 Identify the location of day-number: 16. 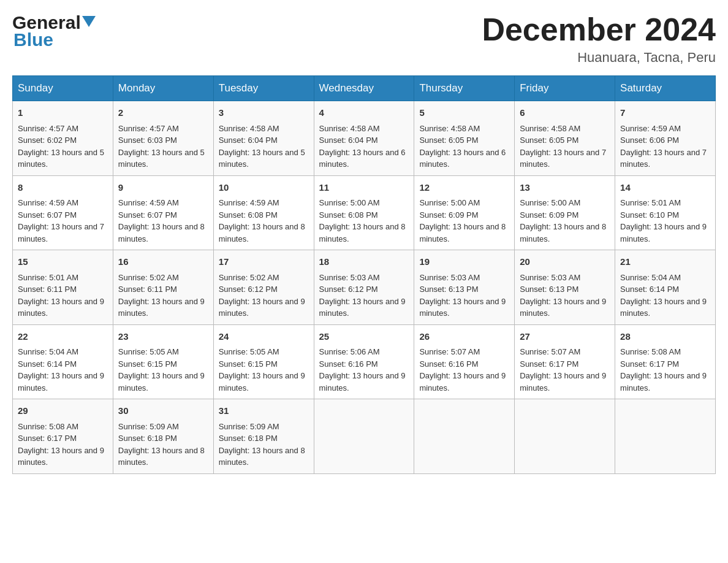
(163, 262).